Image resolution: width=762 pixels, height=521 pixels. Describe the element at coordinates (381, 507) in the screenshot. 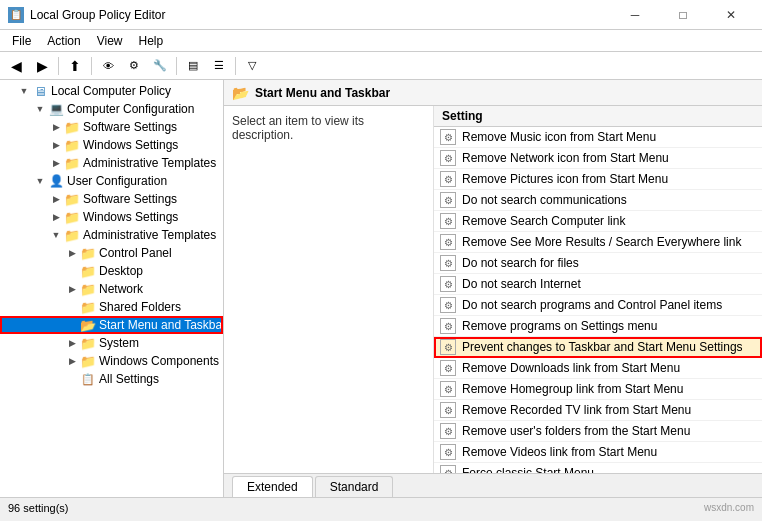

I see `status-bar: 96 setting(s) wsxdn.com` at that location.